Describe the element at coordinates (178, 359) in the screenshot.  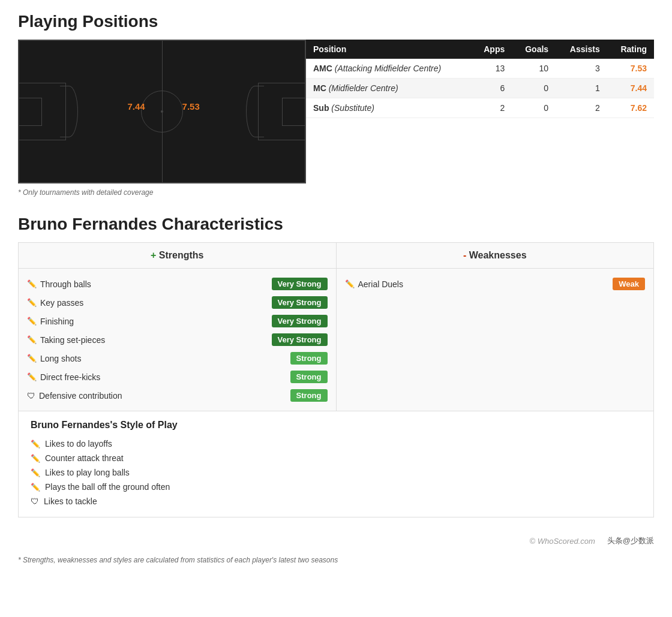
I see `strength-row: ✏️ Long shots Strong` at that location.